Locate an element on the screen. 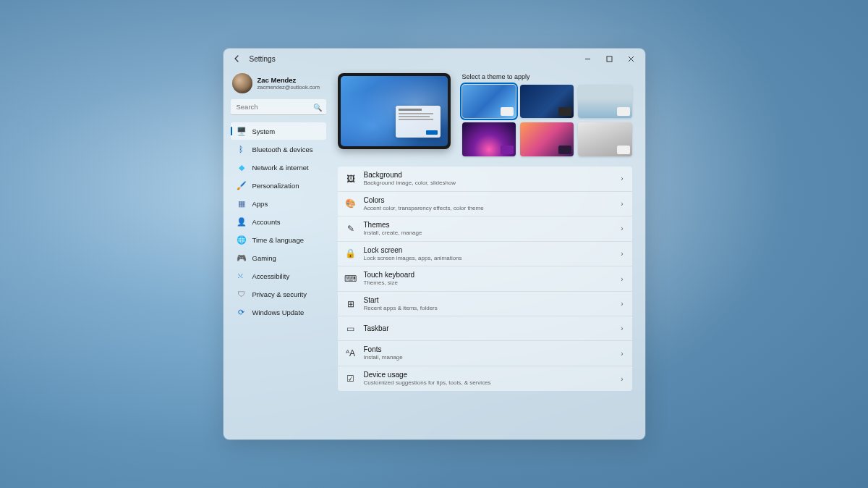 Image resolution: width=868 pixels, height=488 pixels. row-subtitle: Recent apps & items, folders is located at coordinates (489, 308).